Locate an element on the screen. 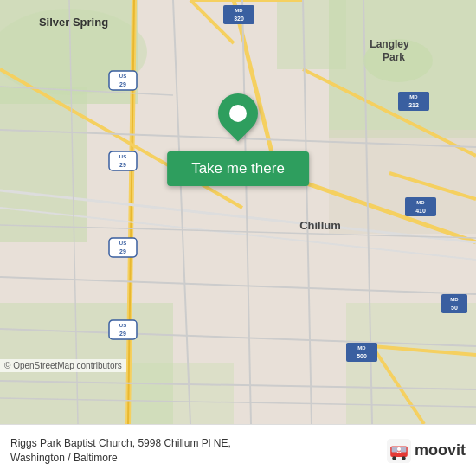  svg-text: 50 is located at coordinates (454, 308).